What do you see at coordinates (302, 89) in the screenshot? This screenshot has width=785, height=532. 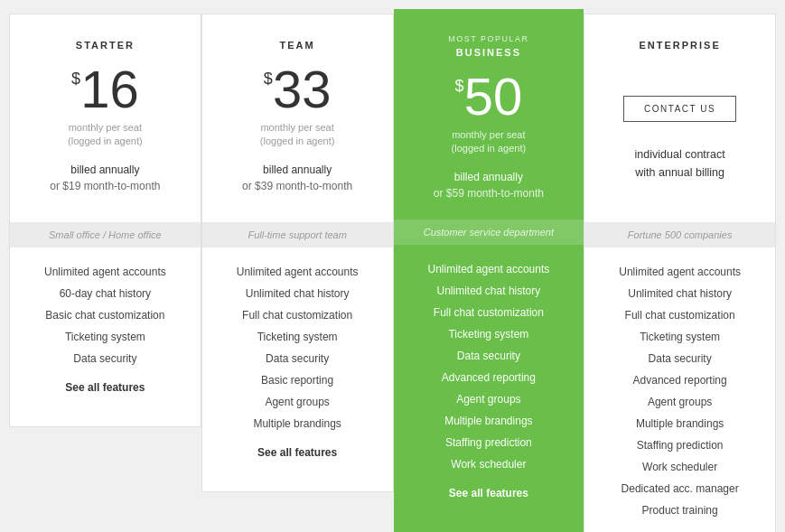 I see `price-amount-team: 33` at bounding box center [302, 89].